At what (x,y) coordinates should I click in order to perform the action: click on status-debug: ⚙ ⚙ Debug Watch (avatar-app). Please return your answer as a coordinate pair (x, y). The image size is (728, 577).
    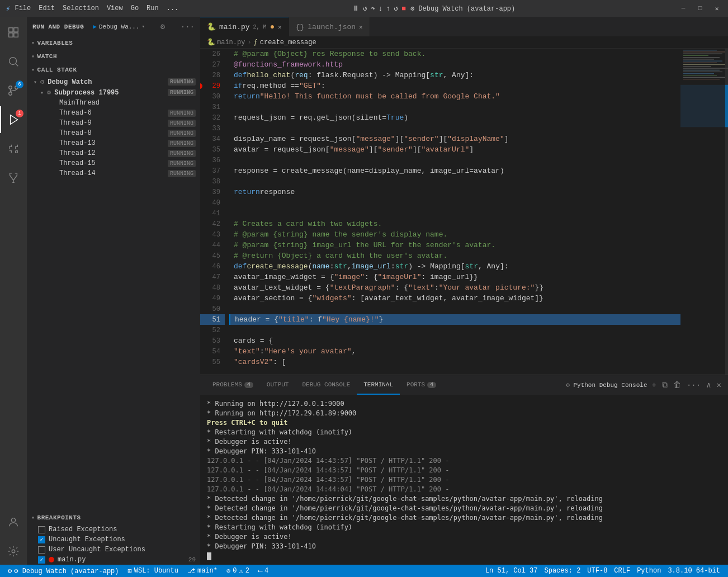
    Looking at the image, I should click on (64, 571).